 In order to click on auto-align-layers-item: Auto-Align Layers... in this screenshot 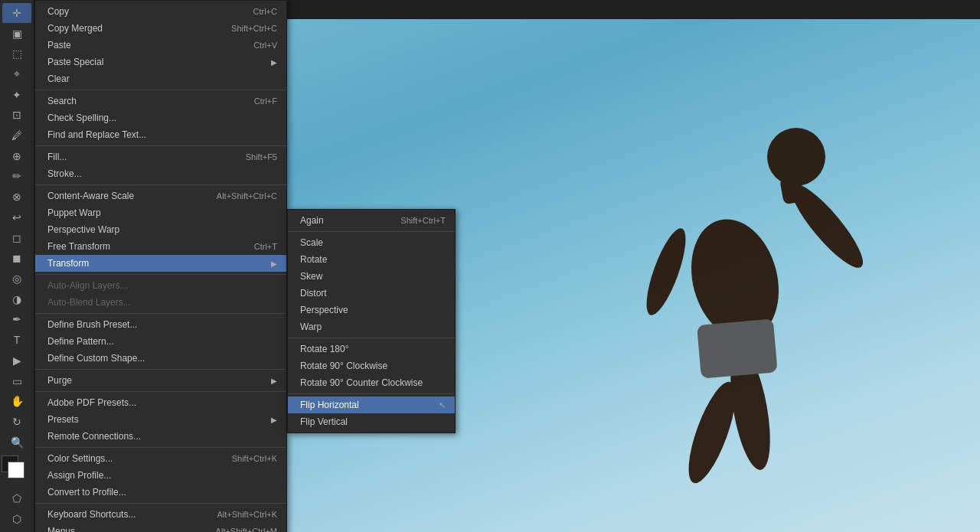, I will do `click(161, 286)`.